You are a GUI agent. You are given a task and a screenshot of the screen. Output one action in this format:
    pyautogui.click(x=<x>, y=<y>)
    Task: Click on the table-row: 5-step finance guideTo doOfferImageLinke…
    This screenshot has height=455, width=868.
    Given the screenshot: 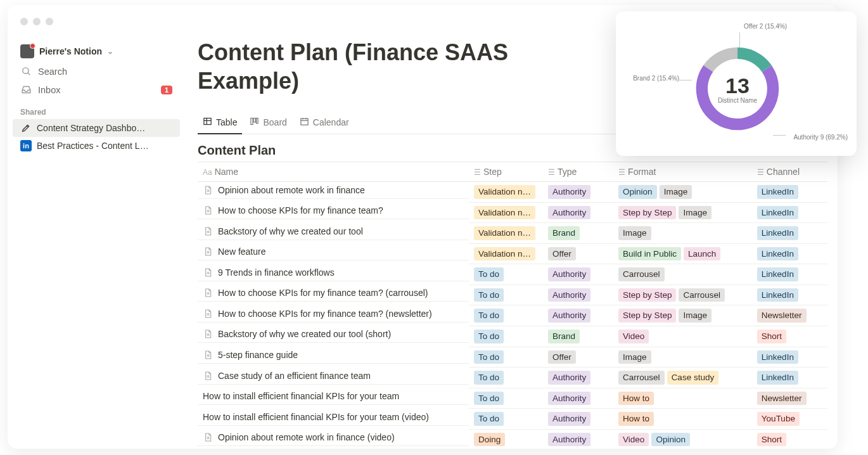 What is the action you would take?
    pyautogui.click(x=513, y=357)
    